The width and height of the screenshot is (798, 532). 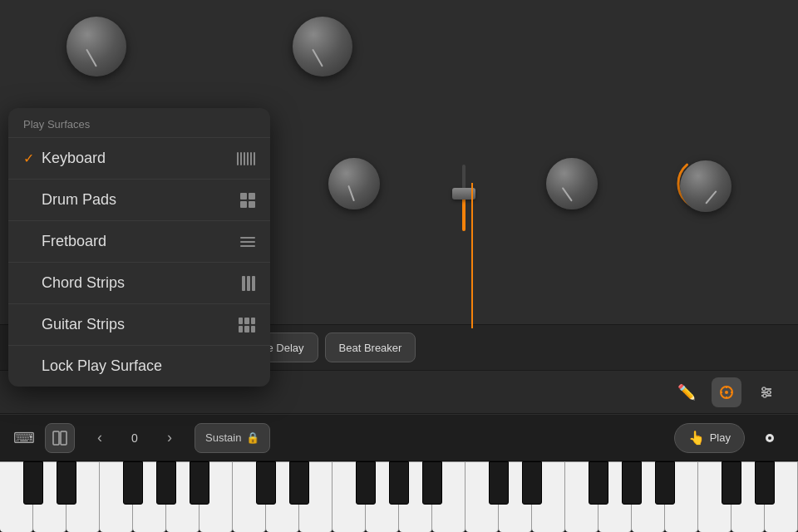 I want to click on cutoff-env-knob, so click(x=706, y=186).